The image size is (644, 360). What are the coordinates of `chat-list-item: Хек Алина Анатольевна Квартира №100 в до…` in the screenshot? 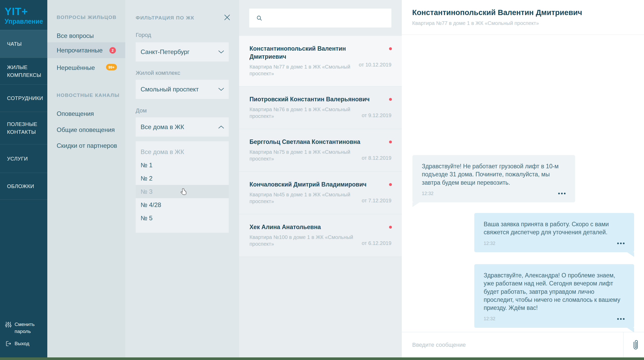 It's located at (320, 236).